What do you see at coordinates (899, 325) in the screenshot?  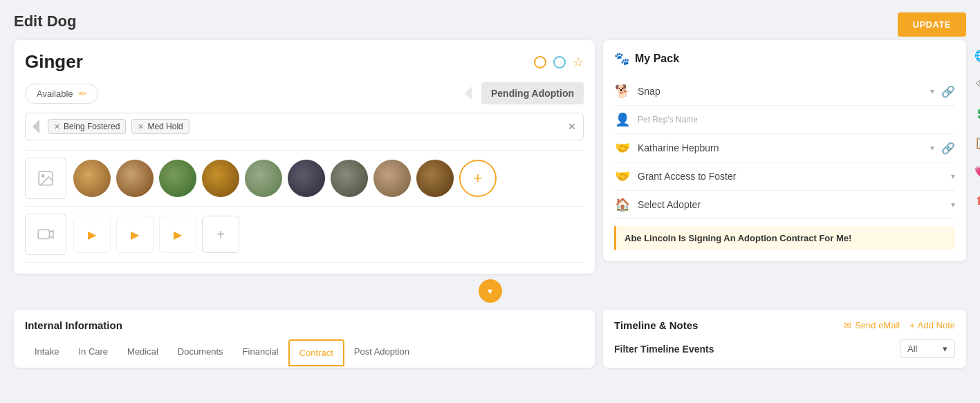 I see `timeline-actions: ✉ Send eMail + Add Note` at bounding box center [899, 325].